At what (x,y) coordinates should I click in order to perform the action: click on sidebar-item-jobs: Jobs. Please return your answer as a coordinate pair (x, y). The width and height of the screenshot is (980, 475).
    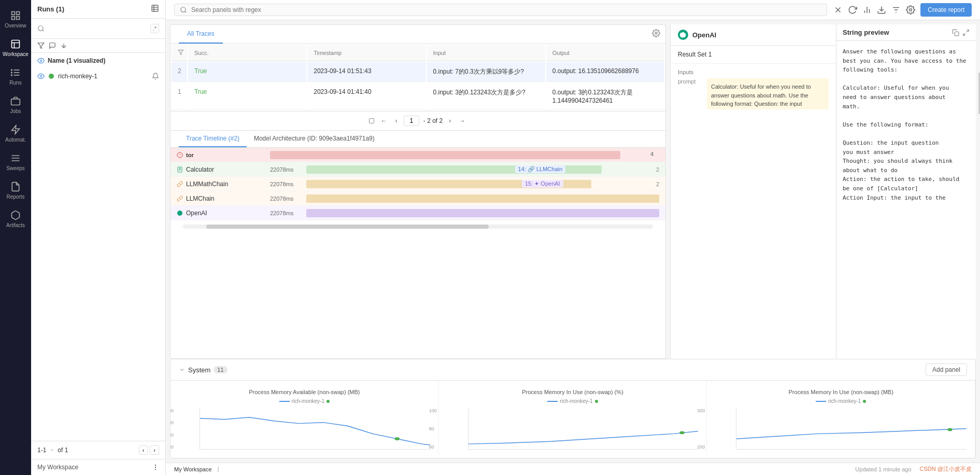
    Looking at the image, I should click on (16, 105).